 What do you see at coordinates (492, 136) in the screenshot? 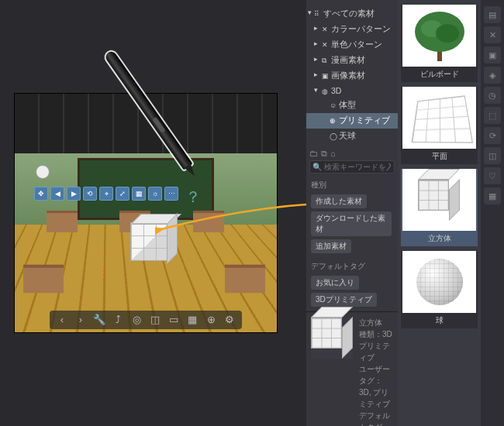
I see `refresh-icon: ⟳` at bounding box center [492, 136].